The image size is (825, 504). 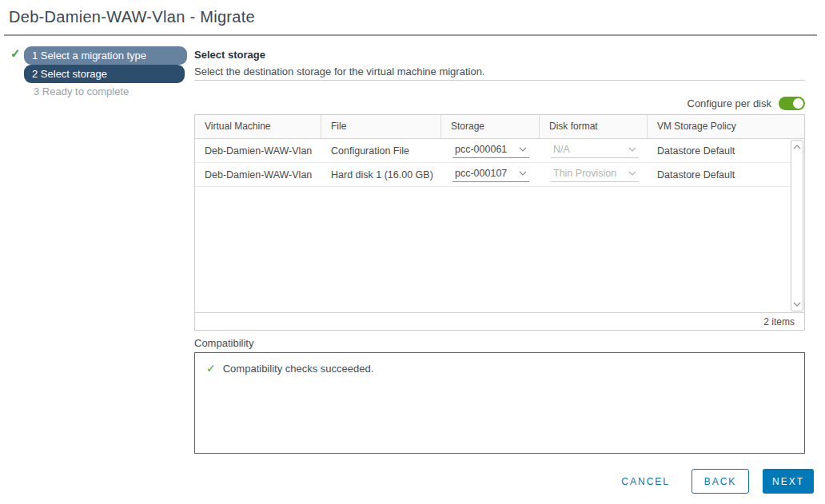 I want to click on table-header-row: Virtual Machine File Storage Disk format…, so click(x=500, y=127).